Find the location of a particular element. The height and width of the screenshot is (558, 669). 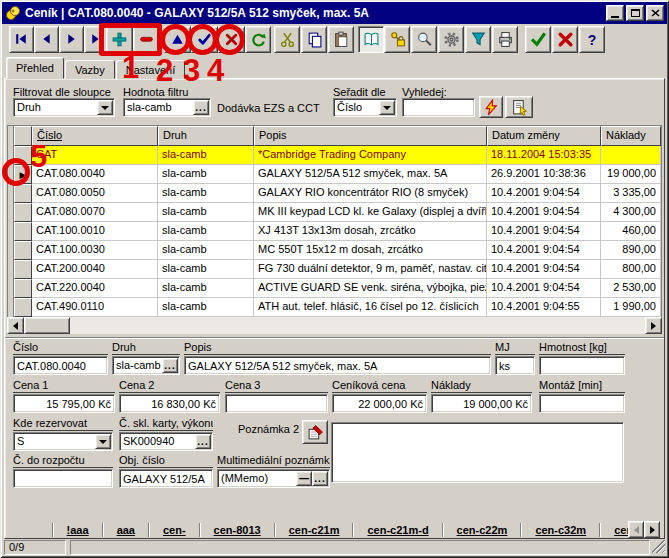

window-title: Ceník | CAT.080.0040 - GALAXY 512/5A 512… is located at coordinates (314, 13).